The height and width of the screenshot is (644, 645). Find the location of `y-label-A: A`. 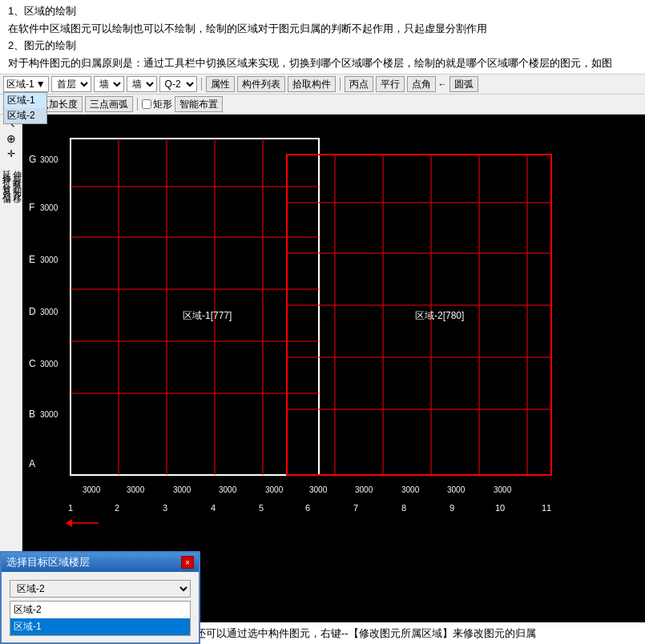

y-label-A: A is located at coordinates (32, 464).